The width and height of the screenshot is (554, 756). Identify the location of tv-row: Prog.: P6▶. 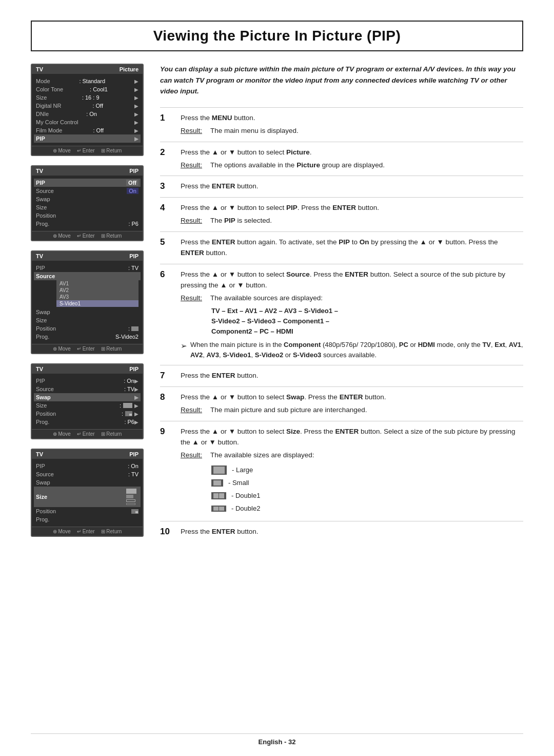
(87, 422).